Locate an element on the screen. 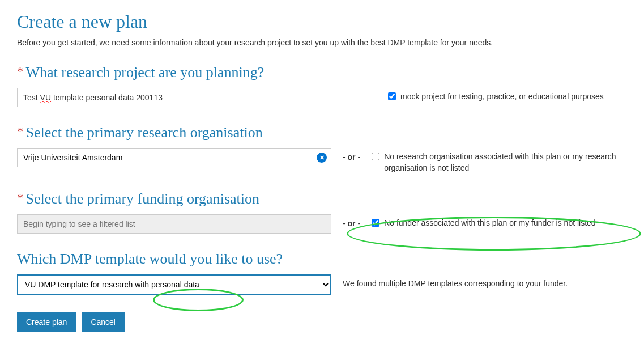  no-funder-checkbox is located at coordinates (376, 223).